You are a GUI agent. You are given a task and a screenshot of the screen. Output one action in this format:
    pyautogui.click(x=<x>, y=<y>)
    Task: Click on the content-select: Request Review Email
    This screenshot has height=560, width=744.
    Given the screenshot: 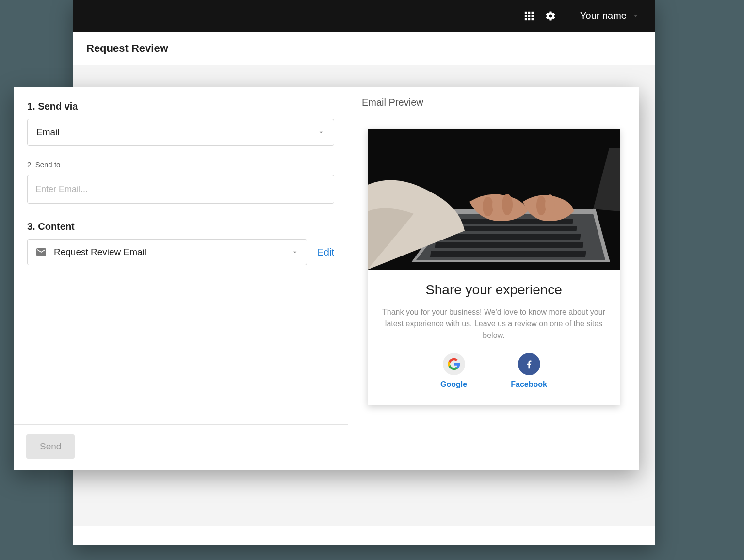 What is the action you would take?
    pyautogui.click(x=167, y=252)
    